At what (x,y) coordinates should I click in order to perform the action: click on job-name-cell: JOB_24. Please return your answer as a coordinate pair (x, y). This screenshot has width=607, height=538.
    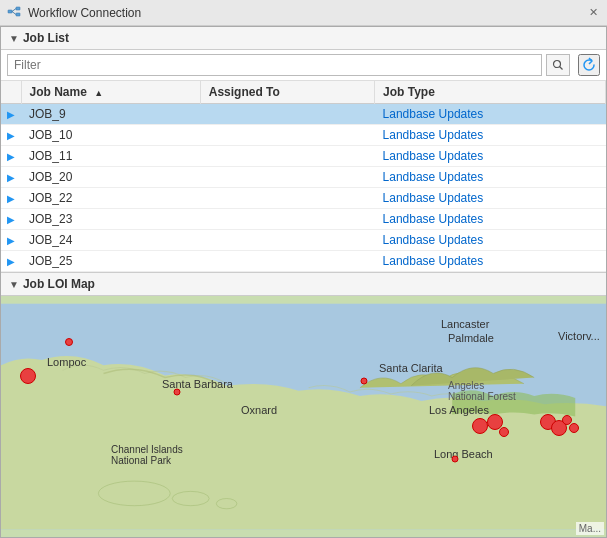
    Looking at the image, I should click on (110, 240).